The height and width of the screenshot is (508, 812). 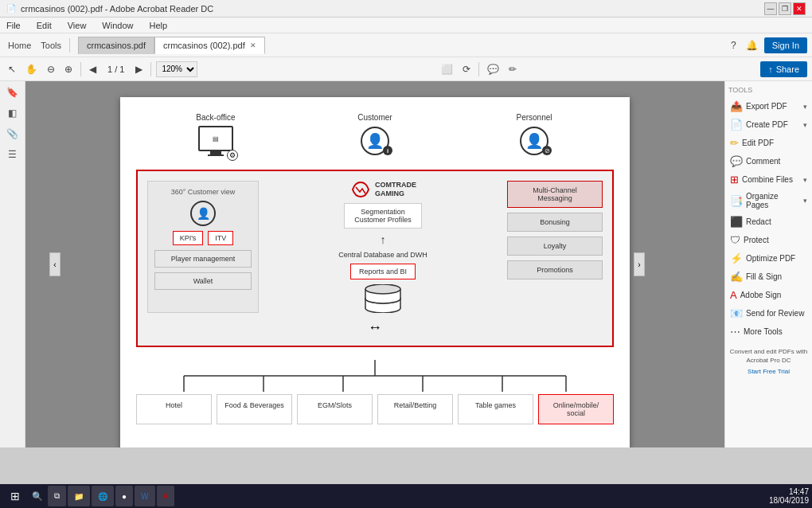 What do you see at coordinates (13, 92) in the screenshot?
I see `bookmark-icon: 🔖` at bounding box center [13, 92].